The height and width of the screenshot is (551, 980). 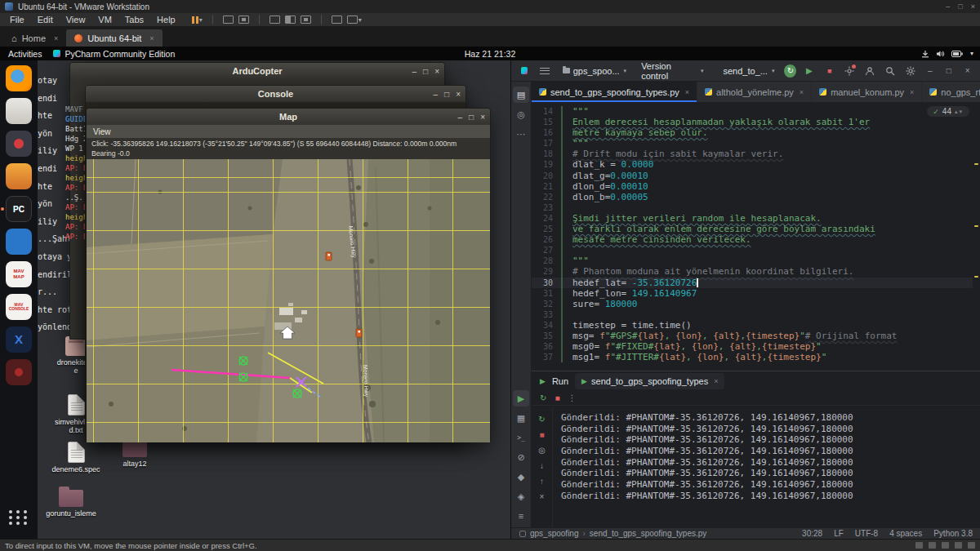 I want to click on vcs-widget: Version control ▾, so click(x=672, y=71).